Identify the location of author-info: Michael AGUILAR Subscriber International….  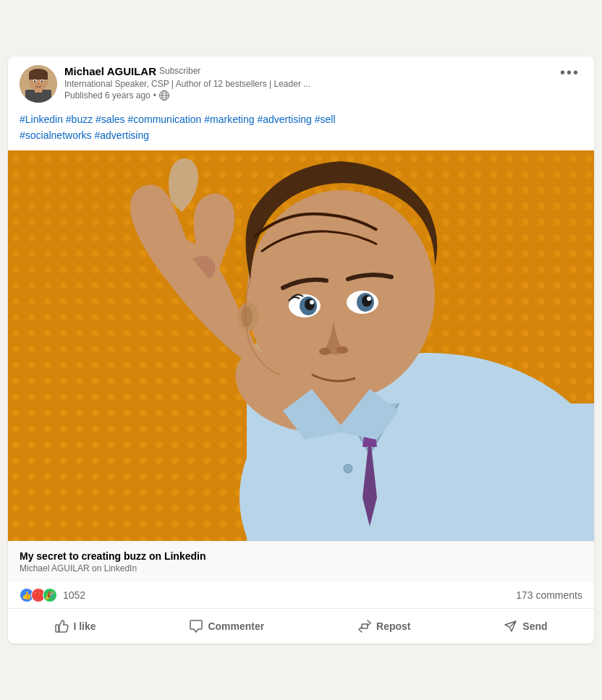
(187, 82).